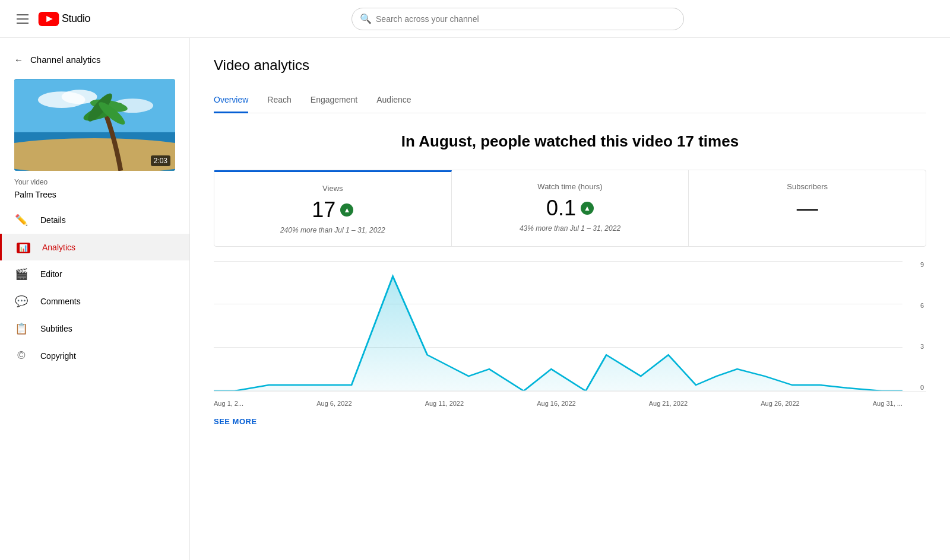  I want to click on sidebar-item-details: ✏️ Details, so click(95, 220).